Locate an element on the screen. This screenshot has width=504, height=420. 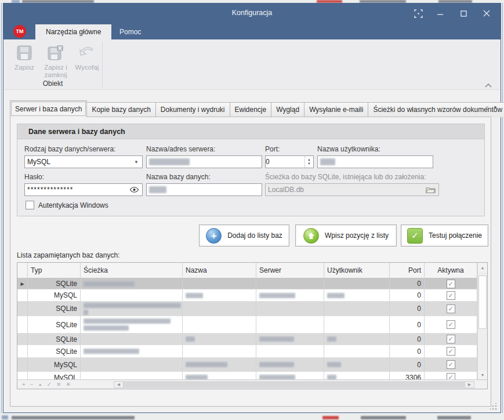
windows-auth-checkbox-row: Autentykacja Windows is located at coordinates (67, 205).